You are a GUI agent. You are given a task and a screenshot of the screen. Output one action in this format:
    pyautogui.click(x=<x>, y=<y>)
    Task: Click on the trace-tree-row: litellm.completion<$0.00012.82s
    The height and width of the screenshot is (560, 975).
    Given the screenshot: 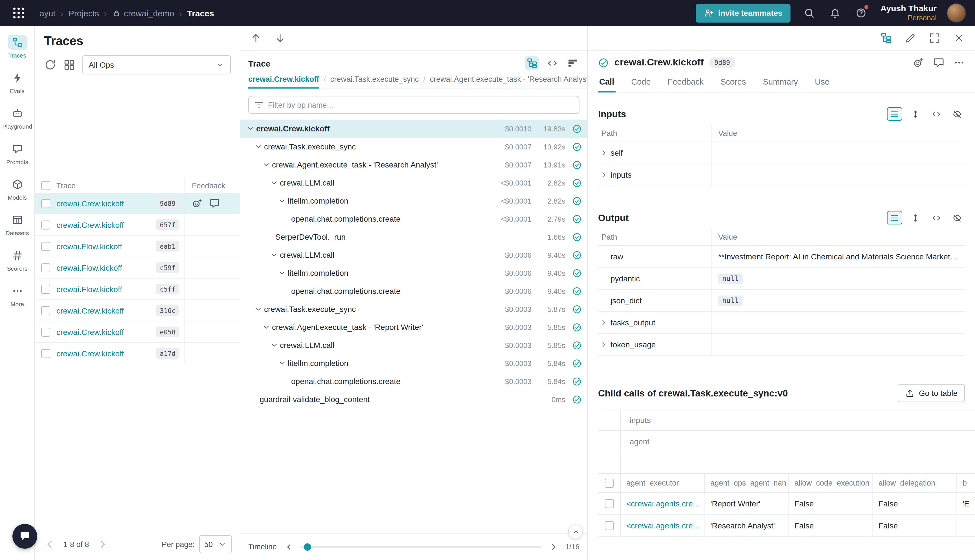 What is the action you would take?
    pyautogui.click(x=414, y=201)
    